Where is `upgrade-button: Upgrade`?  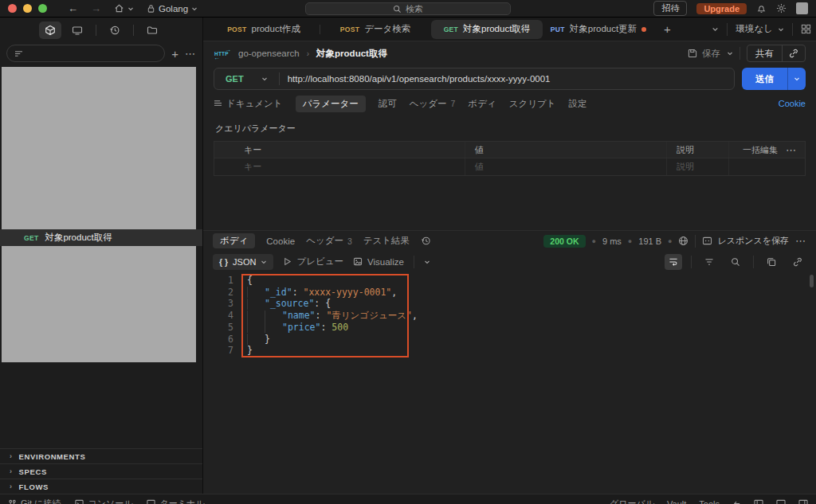 upgrade-button: Upgrade is located at coordinates (722, 9).